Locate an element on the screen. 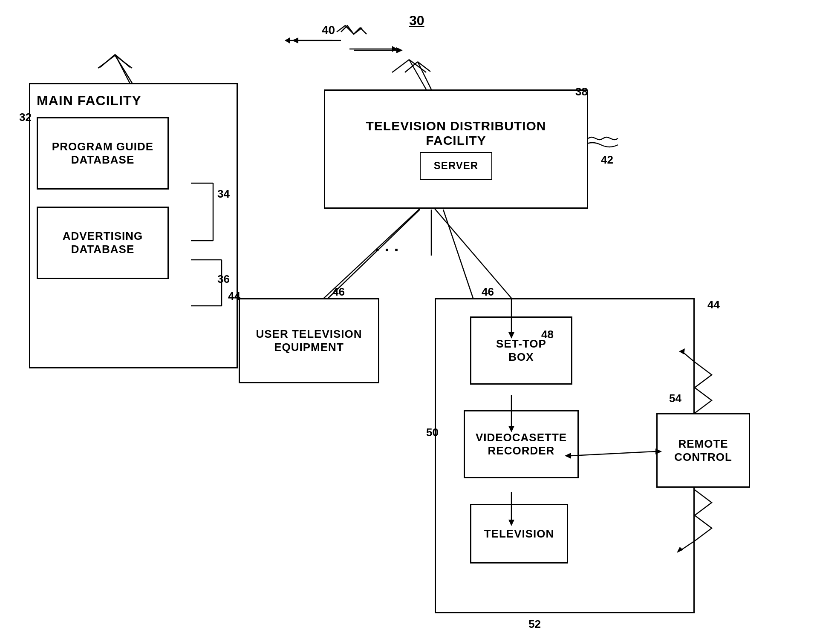 The image size is (840, 644). set-top-label: SET-TOPBOX is located at coordinates (521, 351).